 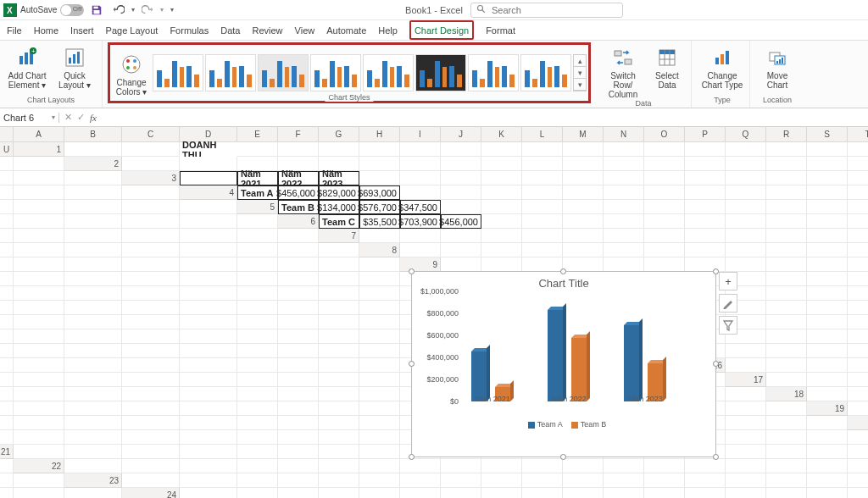 I want to click on column-header: A, so click(x=39, y=135).